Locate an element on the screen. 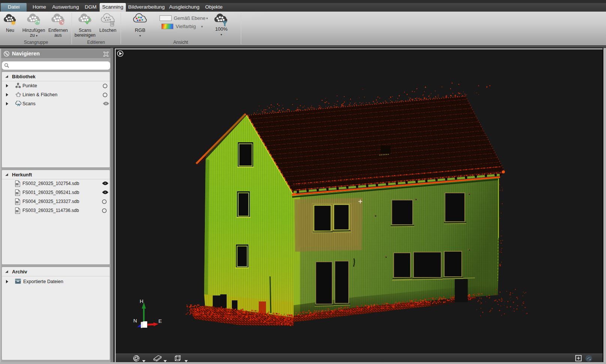 The width and height of the screenshot is (606, 364). svg-text: N is located at coordinates (135, 321).